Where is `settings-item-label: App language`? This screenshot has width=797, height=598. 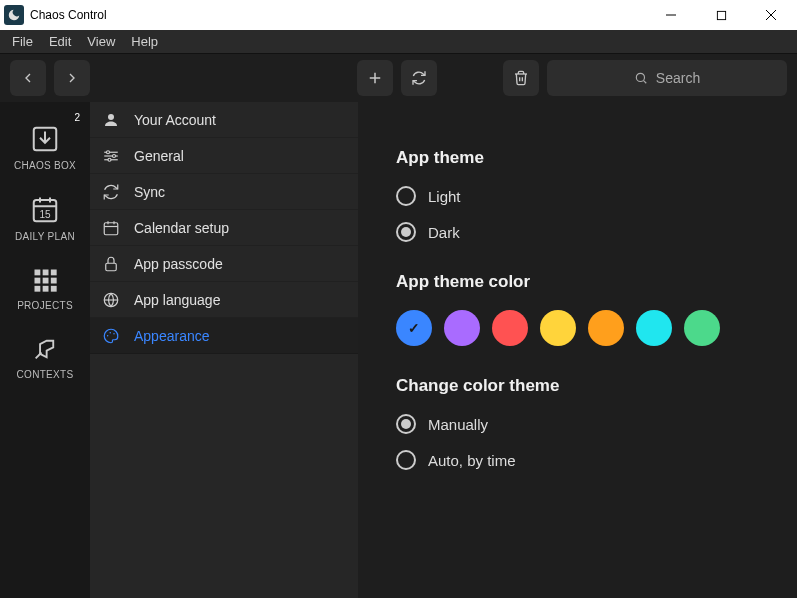
settings-item-label: App language is located at coordinates (177, 300).